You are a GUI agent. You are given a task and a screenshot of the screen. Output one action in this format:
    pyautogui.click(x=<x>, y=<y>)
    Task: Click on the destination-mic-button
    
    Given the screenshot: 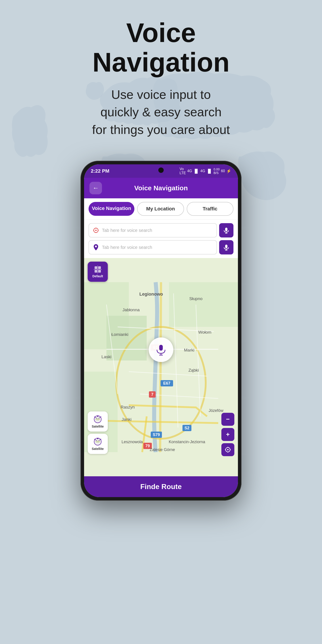 What is the action you would take?
    pyautogui.click(x=226, y=248)
    